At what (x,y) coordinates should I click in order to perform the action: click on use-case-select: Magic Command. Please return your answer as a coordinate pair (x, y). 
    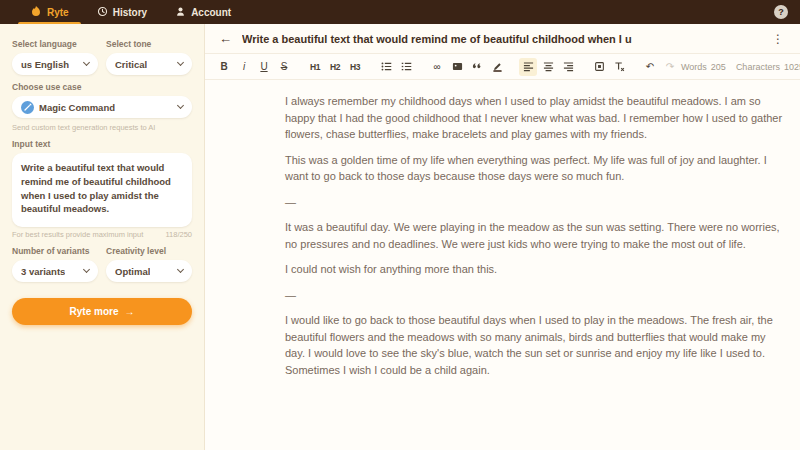
    Looking at the image, I should click on (102, 107).